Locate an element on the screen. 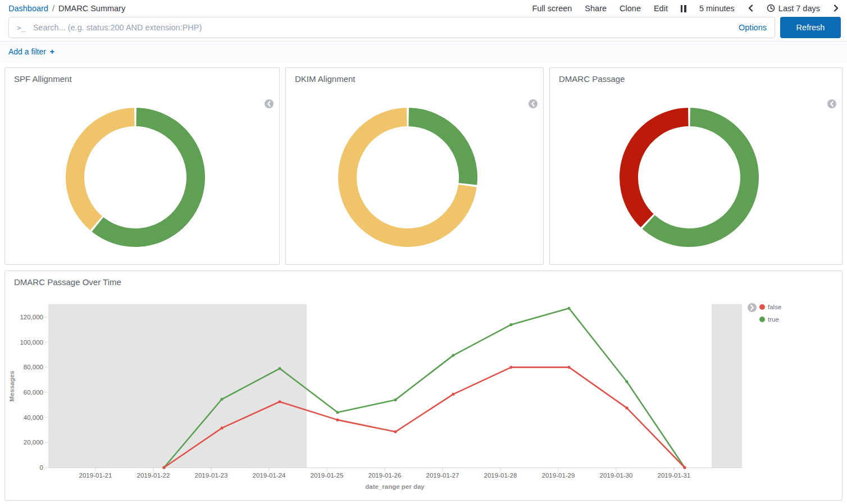 Image resolution: width=847 pixels, height=504 pixels. panel-title: SPF Allignment is located at coordinates (142, 76).